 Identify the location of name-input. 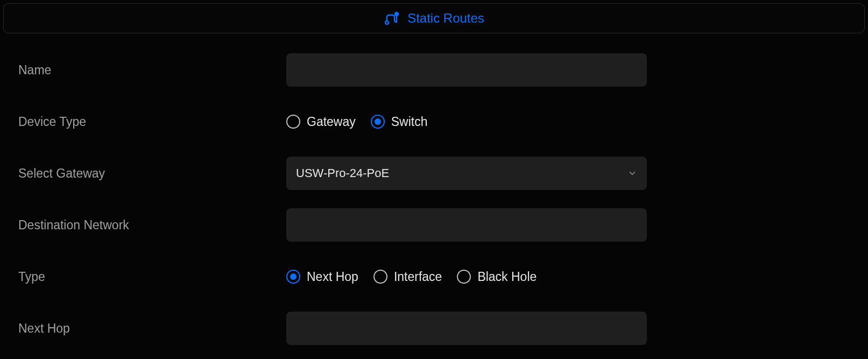
(467, 70).